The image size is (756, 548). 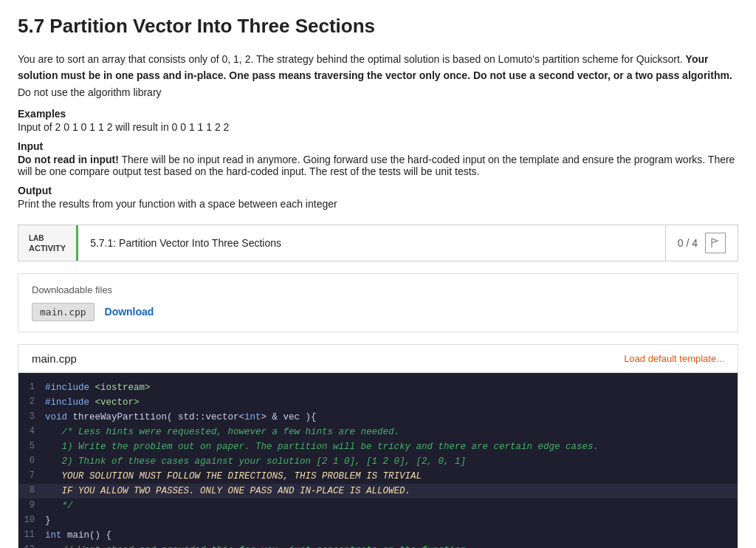 What do you see at coordinates (378, 146) in the screenshot?
I see `input-label: Input` at bounding box center [378, 146].